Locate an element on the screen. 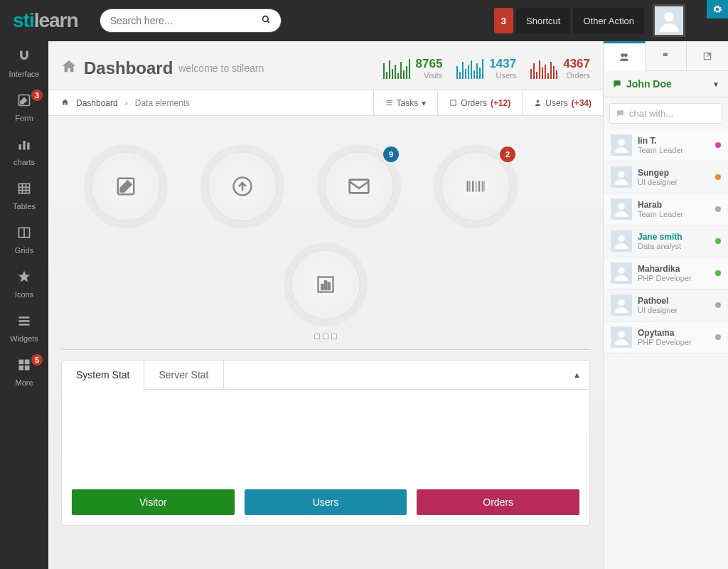 The image size is (728, 569). home-icon is located at coordinates (69, 68).